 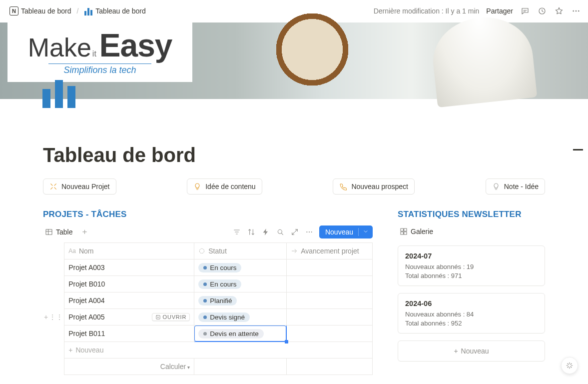 I want to click on content-idea-button: Idée de contenu, so click(x=224, y=186).